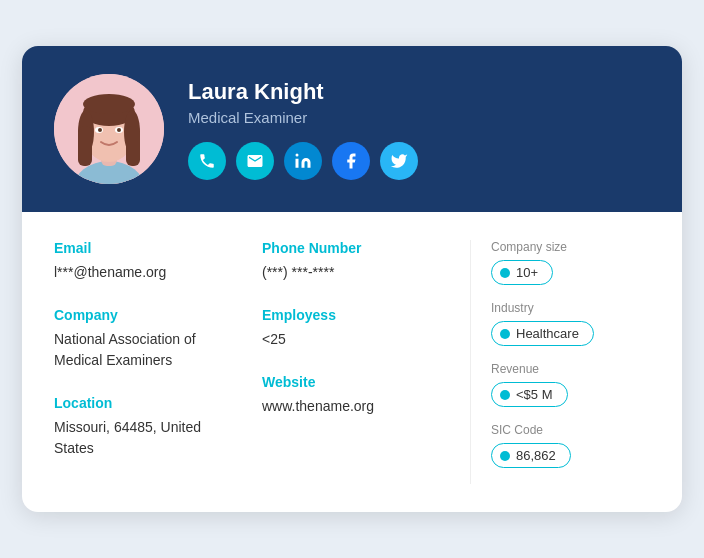 This screenshot has width=704, height=558. I want to click on sic-pill: 86,862, so click(531, 456).